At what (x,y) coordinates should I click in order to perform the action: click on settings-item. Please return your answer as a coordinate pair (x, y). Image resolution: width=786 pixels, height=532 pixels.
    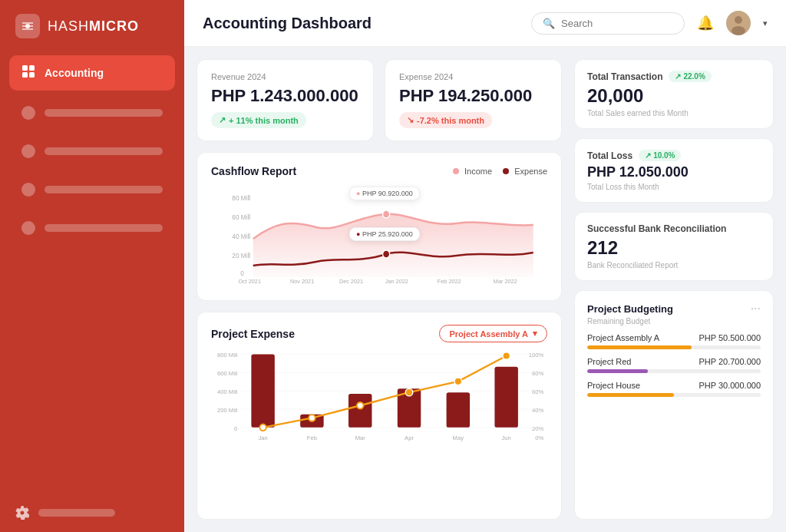
    Looking at the image, I should click on (92, 513).